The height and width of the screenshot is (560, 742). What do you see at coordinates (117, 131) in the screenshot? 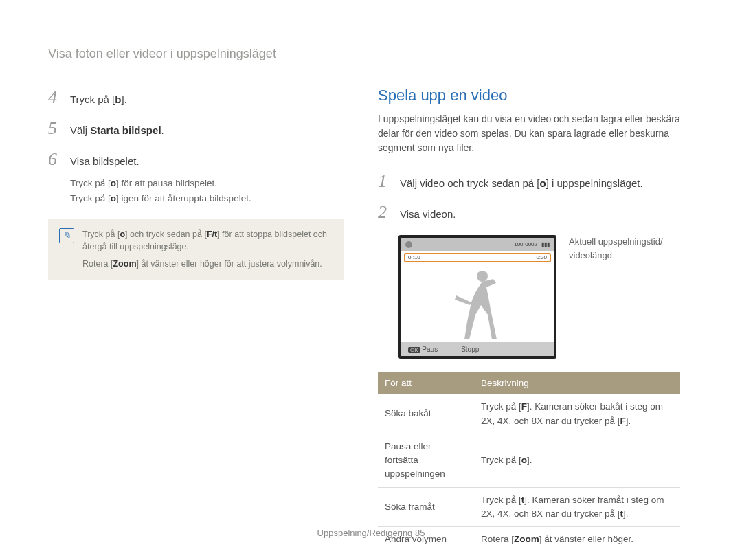
I see `step-5-text: Välj Starta bildspel.` at bounding box center [117, 131].